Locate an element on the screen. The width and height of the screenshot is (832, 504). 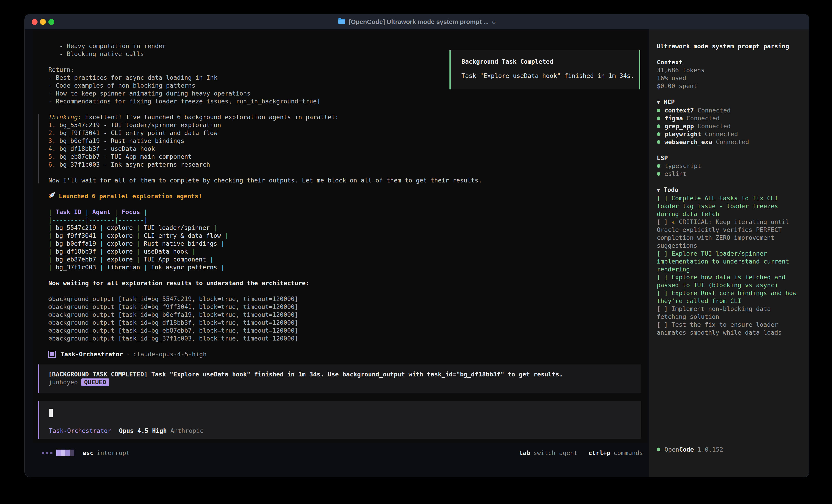
todo-item: [ ] Complete ALL tasks to fix CLI loader… is located at coordinates (729, 206).